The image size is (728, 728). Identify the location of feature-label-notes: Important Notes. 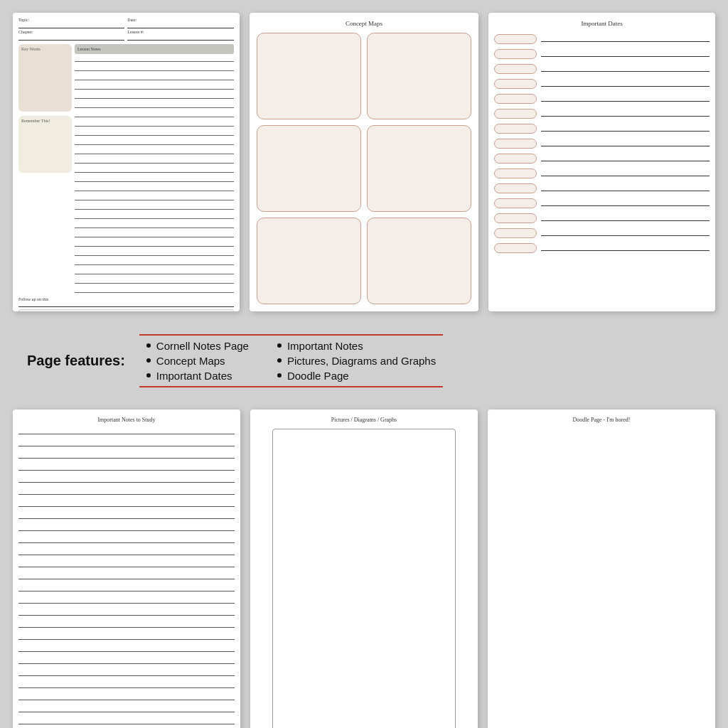
(326, 346).